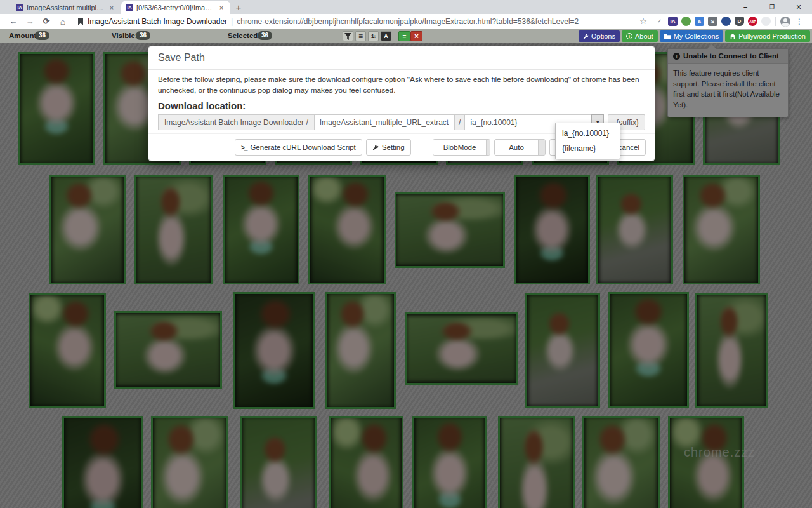 The height and width of the screenshot is (508, 812). I want to click on filename-pattern-dropdown: ia_{no.10001}{filename}, so click(587, 141).